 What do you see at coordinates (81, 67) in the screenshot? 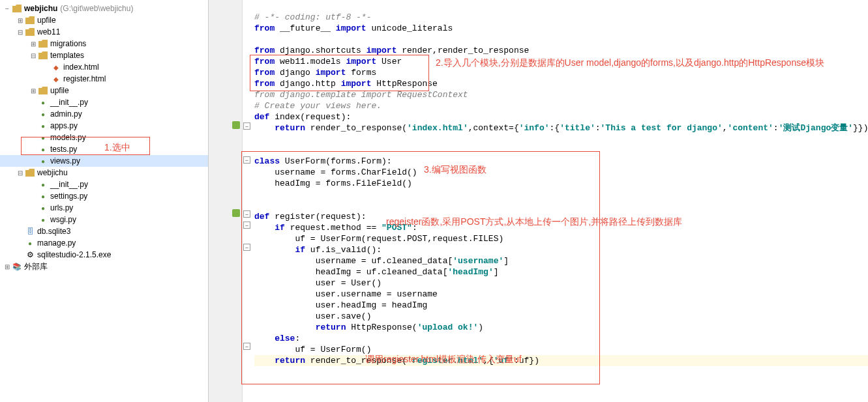
I see `tree-label: index.html` at bounding box center [81, 67].